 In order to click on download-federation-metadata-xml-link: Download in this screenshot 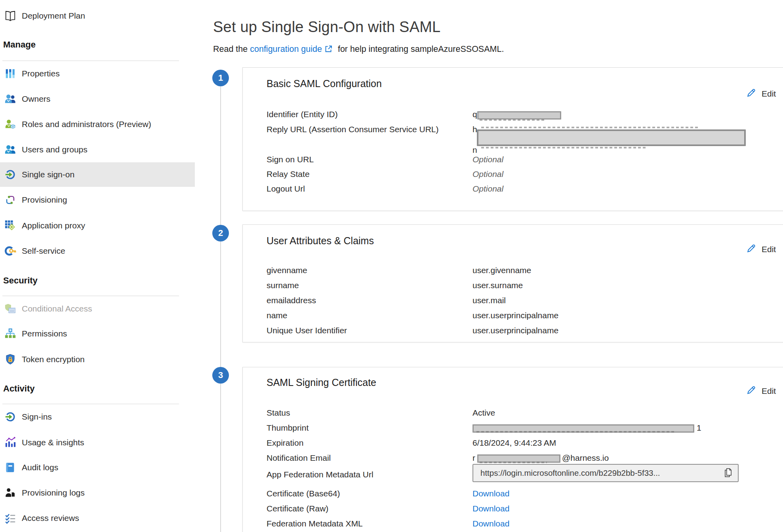, I will do `click(491, 524)`.